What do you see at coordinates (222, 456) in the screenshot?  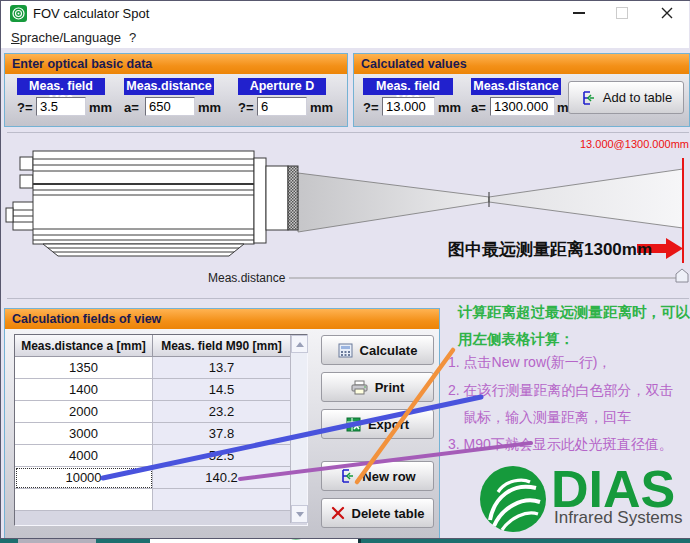 I see `cell-m90: 52.5` at bounding box center [222, 456].